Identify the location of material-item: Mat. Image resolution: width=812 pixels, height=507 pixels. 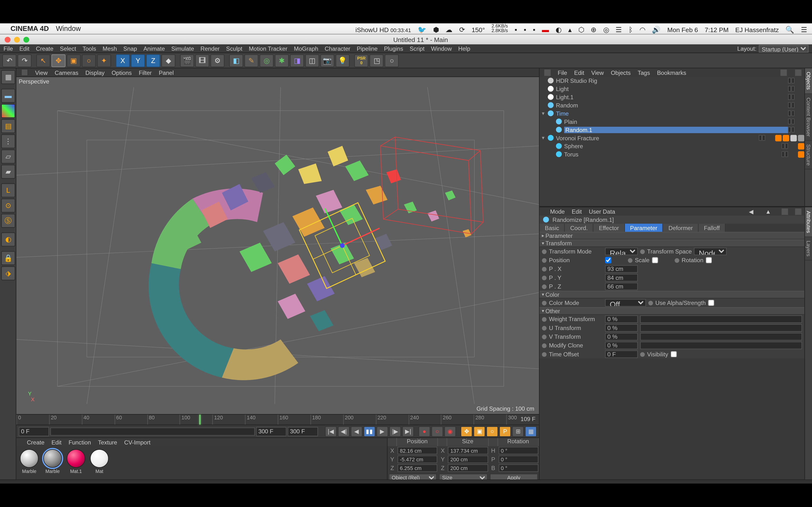
(99, 463).